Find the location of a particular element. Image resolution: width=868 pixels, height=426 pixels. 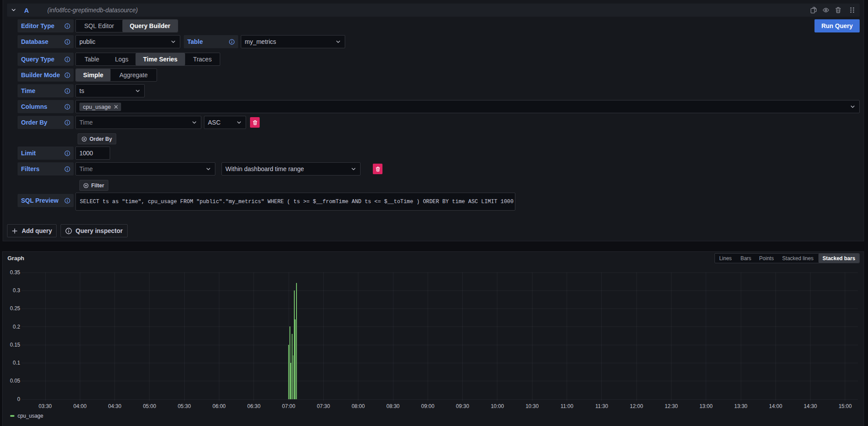

svg-text: 05:00 is located at coordinates (150, 406).